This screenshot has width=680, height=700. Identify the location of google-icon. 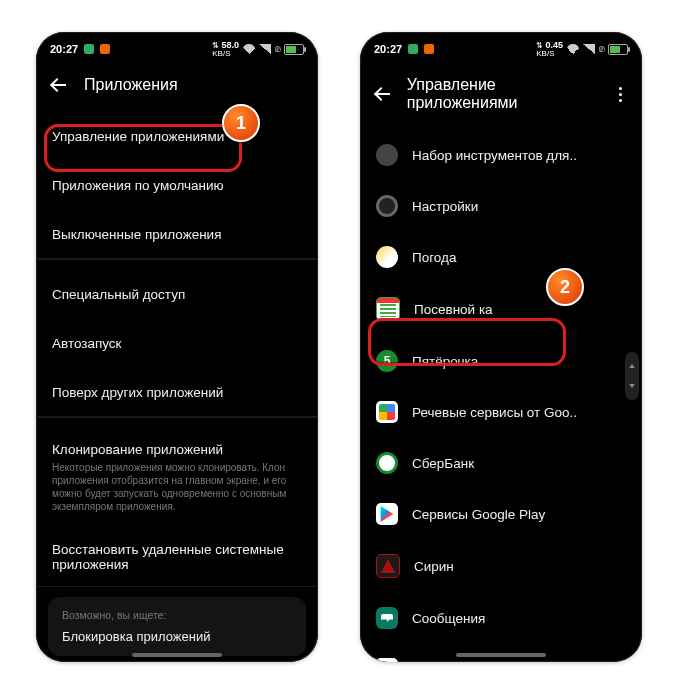
(387, 412).